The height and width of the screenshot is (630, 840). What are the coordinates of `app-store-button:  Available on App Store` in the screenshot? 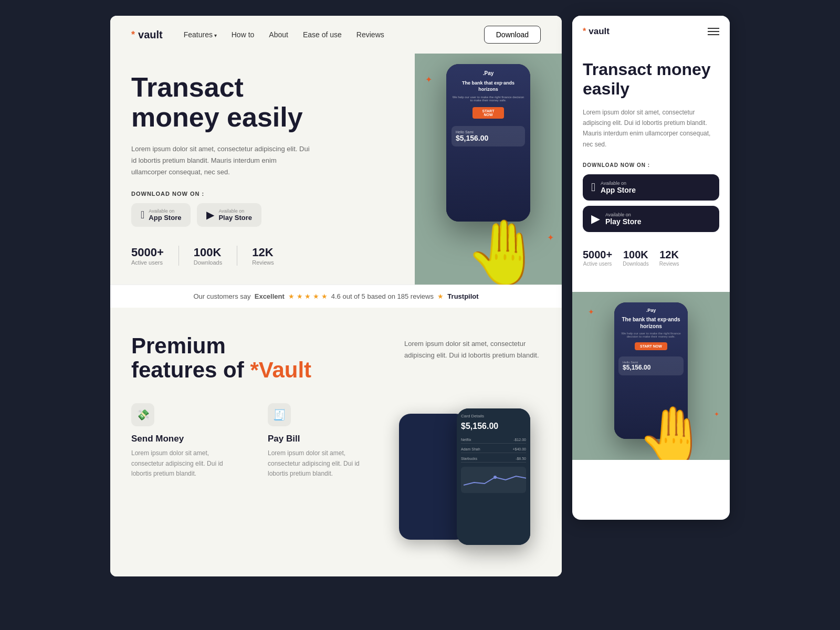 It's located at (161, 215).